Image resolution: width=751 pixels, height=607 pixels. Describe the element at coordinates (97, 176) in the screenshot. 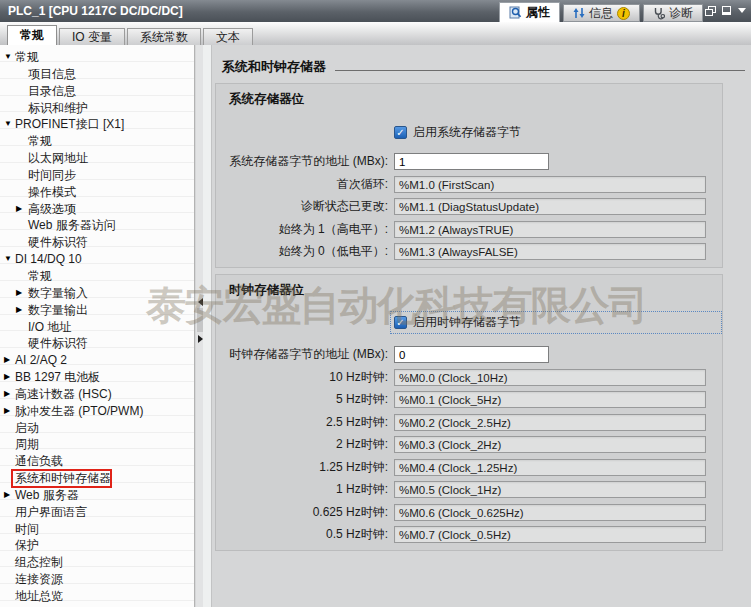

I see `sidebar-item-time-sync: 时间同步` at that location.